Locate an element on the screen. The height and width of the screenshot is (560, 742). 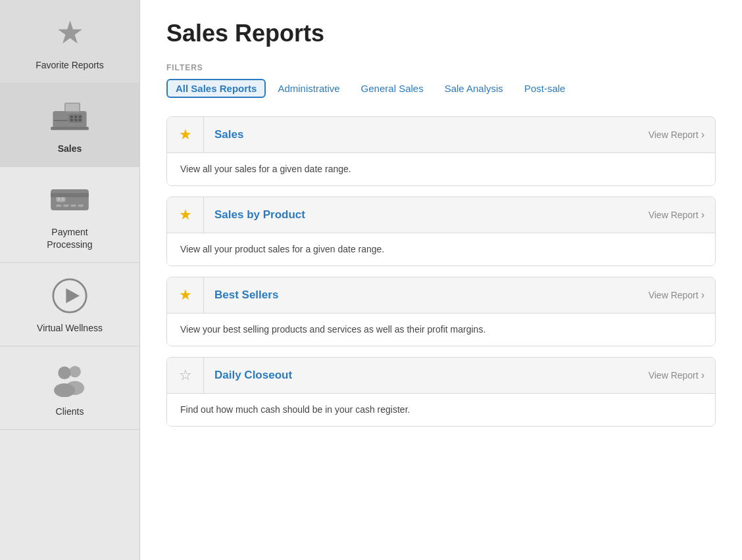
report-description: View all your sales for a given date ran… is located at coordinates (441, 170).